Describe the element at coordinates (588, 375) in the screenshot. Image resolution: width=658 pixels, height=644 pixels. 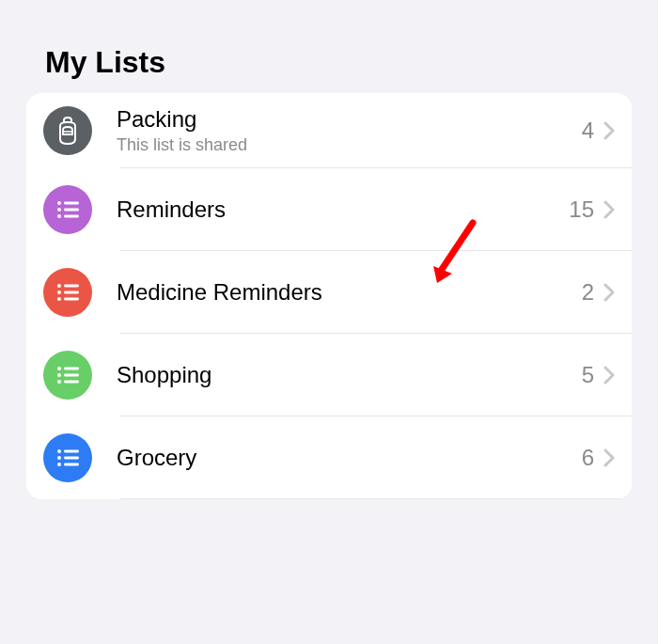
I see `list-count: 5` at that location.